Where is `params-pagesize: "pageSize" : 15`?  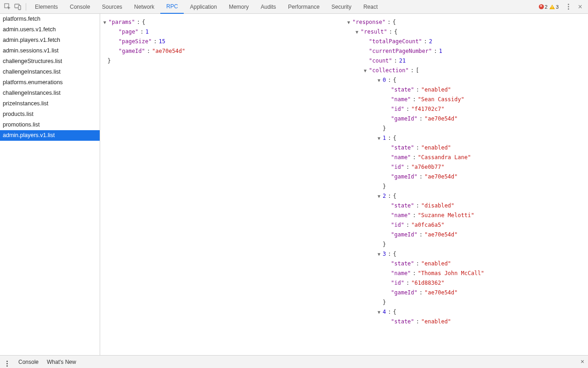
params-pagesize: "pageSize" : 15 is located at coordinates (222, 41).